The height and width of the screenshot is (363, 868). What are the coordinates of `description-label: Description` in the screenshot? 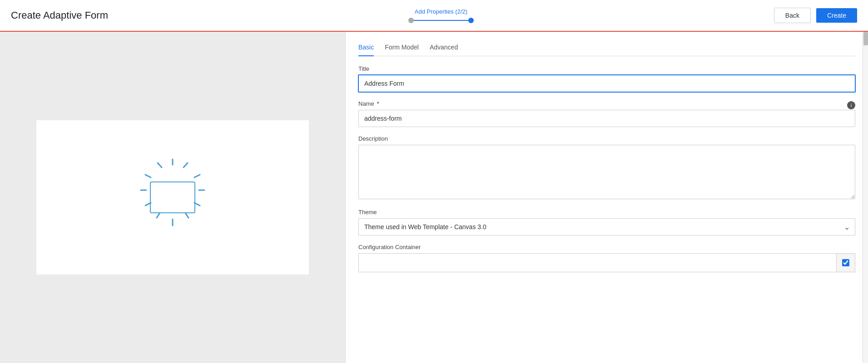 It's located at (607, 139).